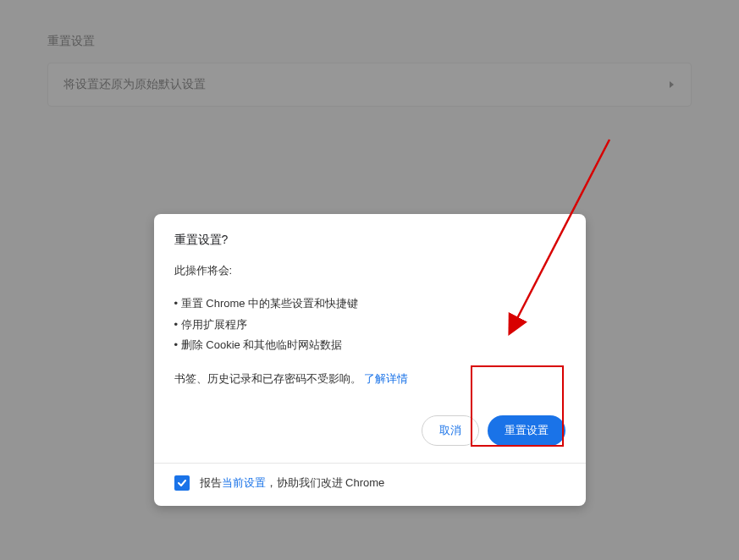  What do you see at coordinates (370, 305) in the screenshot?
I see `bullet-item: 重置 Chrome 中的某些设置和快捷键` at bounding box center [370, 305].